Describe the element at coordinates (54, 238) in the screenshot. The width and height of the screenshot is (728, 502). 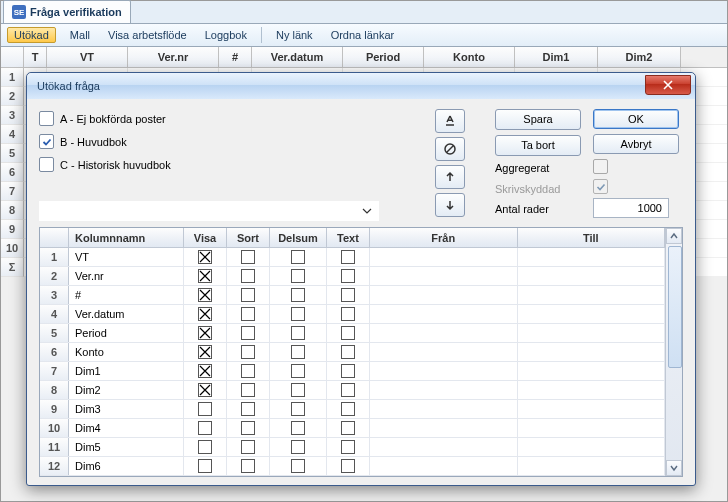
I see `colhead-index` at that location.